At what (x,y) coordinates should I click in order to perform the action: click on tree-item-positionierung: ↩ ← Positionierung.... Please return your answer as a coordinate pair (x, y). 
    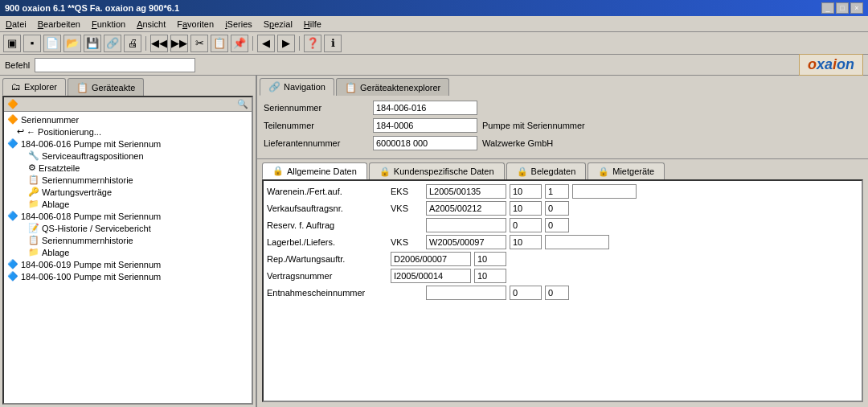
    Looking at the image, I should click on (128, 132).